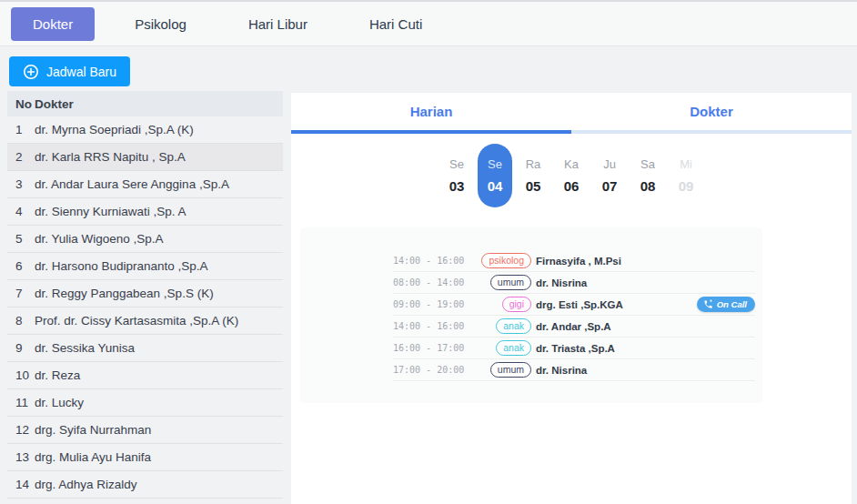 This screenshot has height=504, width=857. Describe the element at coordinates (93, 429) in the screenshot. I see `doctor-row-name: drg. Syifa Nurrahman` at that location.